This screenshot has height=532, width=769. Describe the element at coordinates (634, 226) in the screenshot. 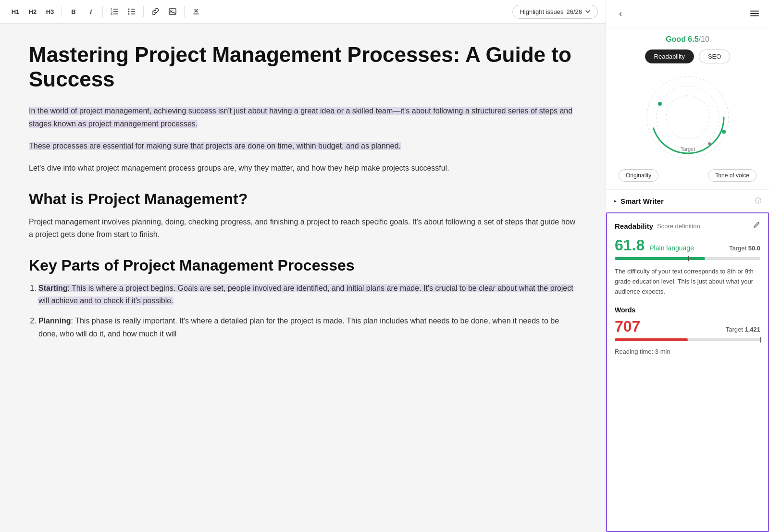

I see `readability-title: Readability` at that location.